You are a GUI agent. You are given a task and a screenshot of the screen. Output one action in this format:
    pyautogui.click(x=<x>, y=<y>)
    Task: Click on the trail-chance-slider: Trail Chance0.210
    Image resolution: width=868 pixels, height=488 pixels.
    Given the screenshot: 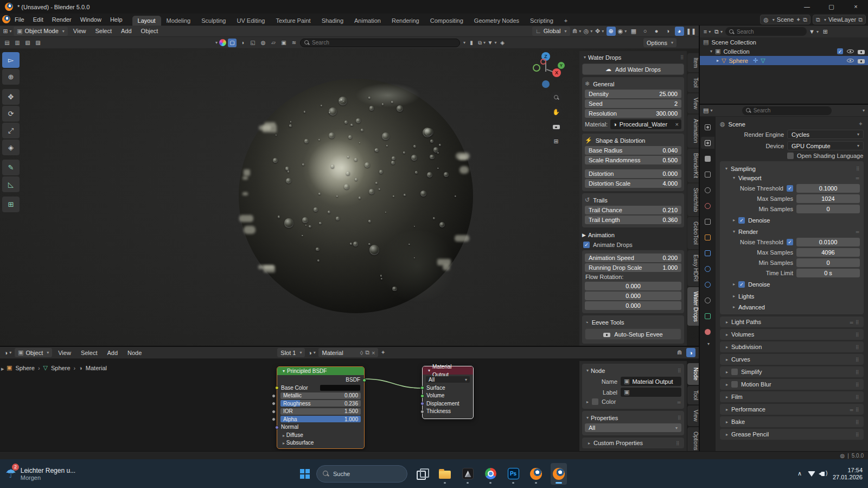 What is the action you would take?
    pyautogui.click(x=633, y=210)
    